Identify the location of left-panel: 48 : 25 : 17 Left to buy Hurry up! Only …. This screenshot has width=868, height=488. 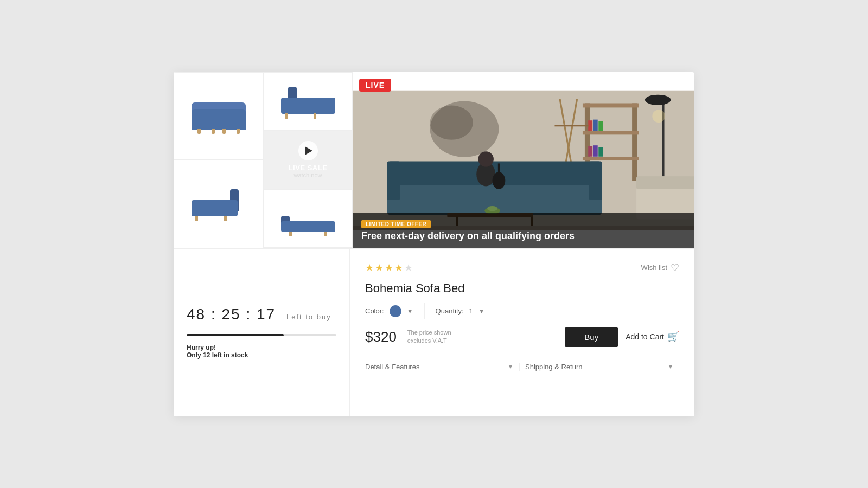
(261, 333).